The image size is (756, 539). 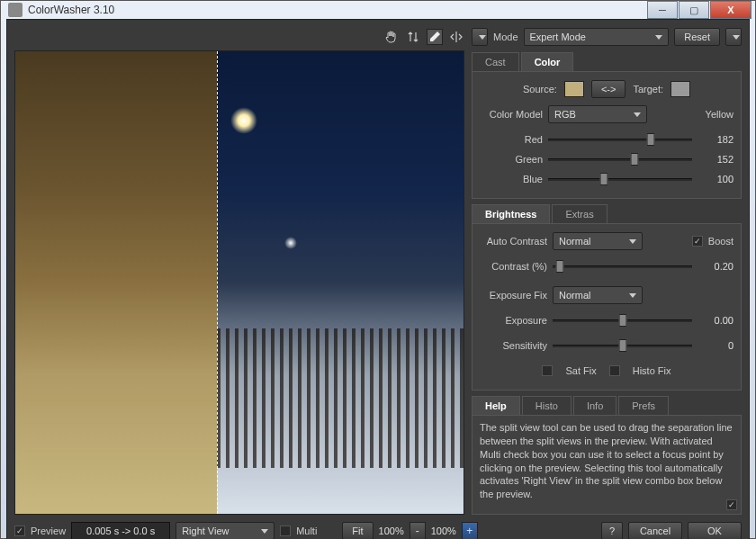 I want to click on window-title: ColorWasher 3.10, so click(x=337, y=10).